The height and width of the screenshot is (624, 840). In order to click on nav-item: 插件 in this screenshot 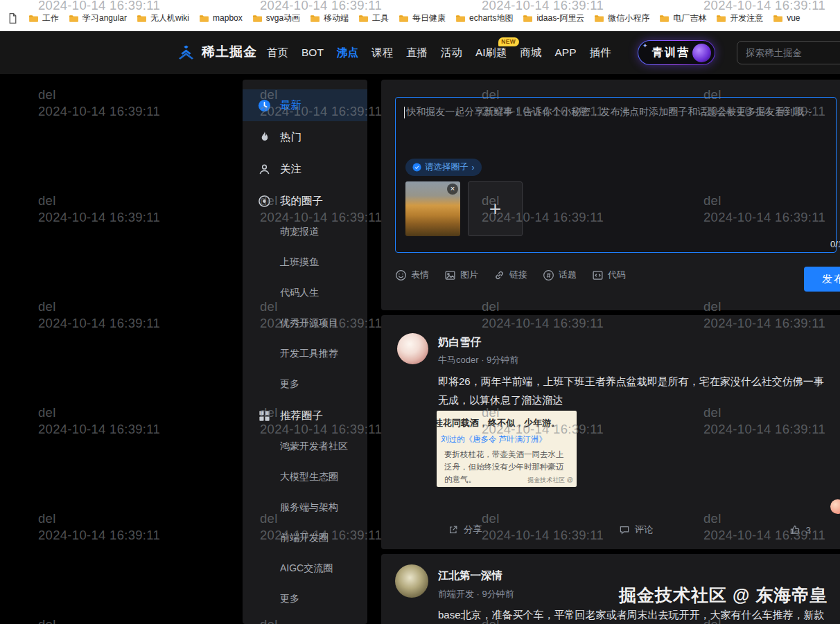, I will do `click(600, 53)`.